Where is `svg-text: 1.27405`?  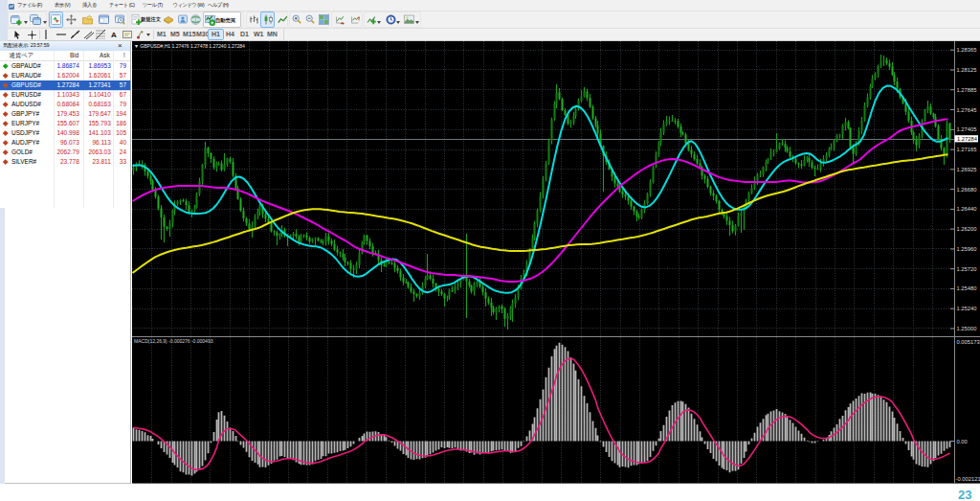
svg-text: 1.27405 is located at coordinates (967, 129).